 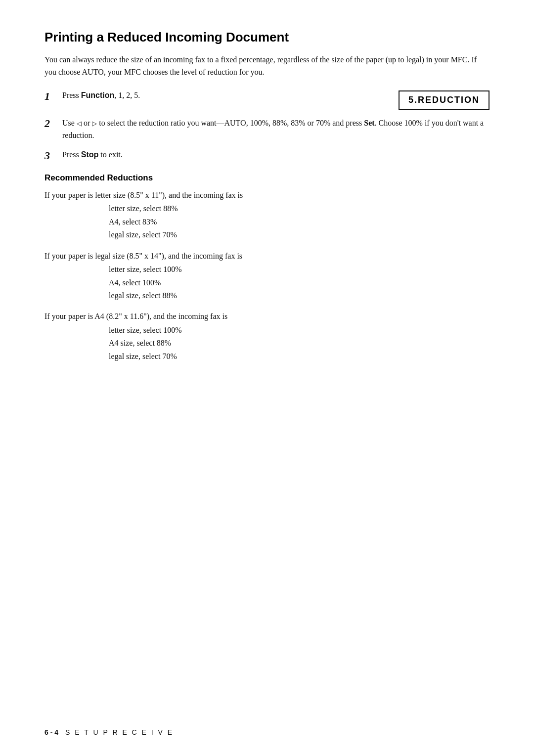 What do you see at coordinates (148, 96) in the screenshot?
I see `step-1-left: 1 Press Function, 1, 2, 5.` at bounding box center [148, 96].